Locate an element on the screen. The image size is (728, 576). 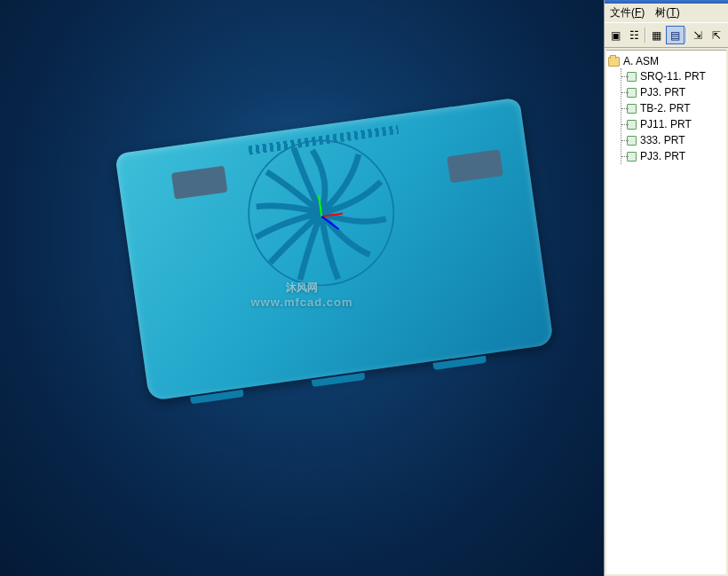
toolbar-grid-button: ▦ is located at coordinates (657, 36).